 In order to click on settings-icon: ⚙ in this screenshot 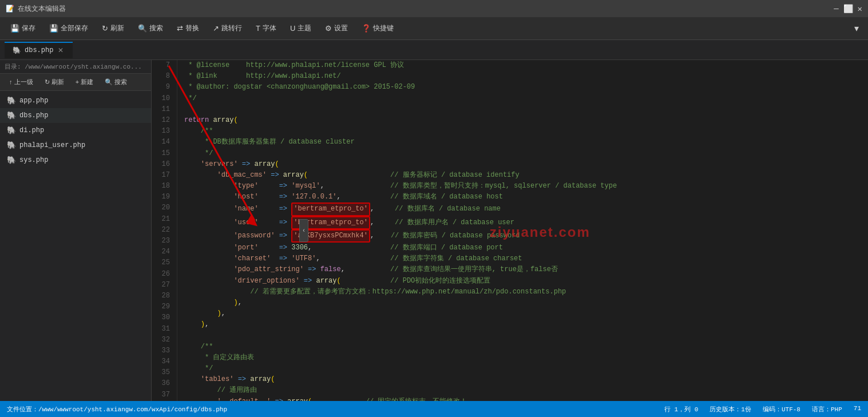, I will do `click(328, 29)`.